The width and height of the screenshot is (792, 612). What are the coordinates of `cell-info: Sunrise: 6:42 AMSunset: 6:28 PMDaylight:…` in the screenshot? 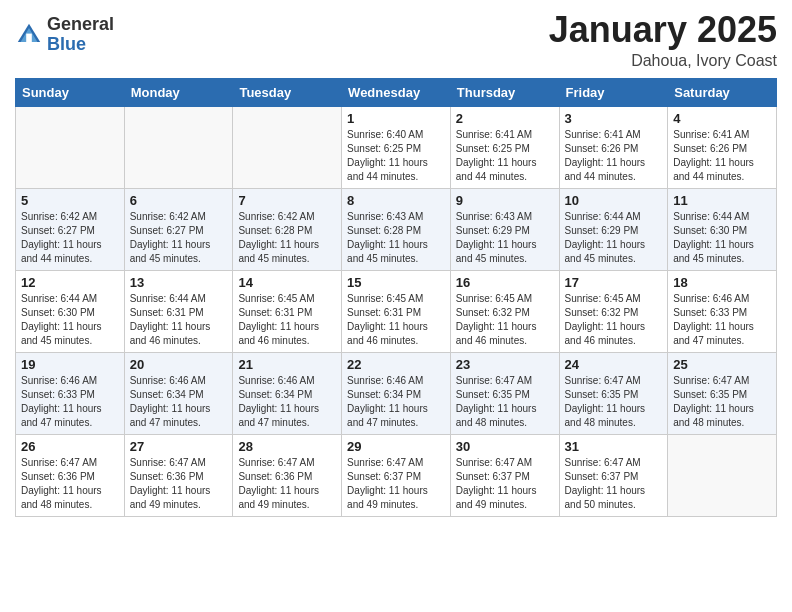 It's located at (287, 238).